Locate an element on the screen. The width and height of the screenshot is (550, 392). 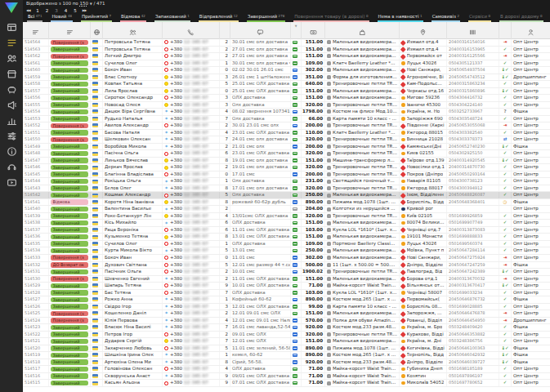
order-row-514541: 514541ВідмоваКоротя Ніна Іванівна+38012 … is located at coordinates (286, 203).